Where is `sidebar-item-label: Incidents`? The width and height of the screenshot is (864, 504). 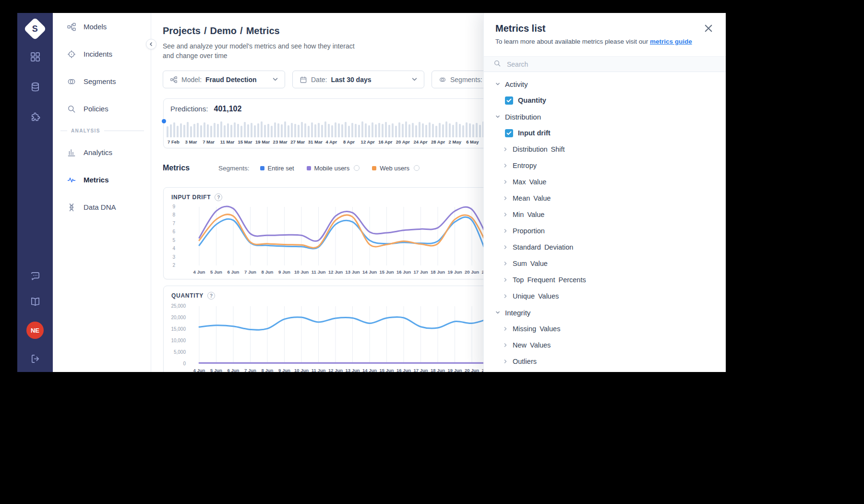
sidebar-item-label: Incidents is located at coordinates (98, 54).